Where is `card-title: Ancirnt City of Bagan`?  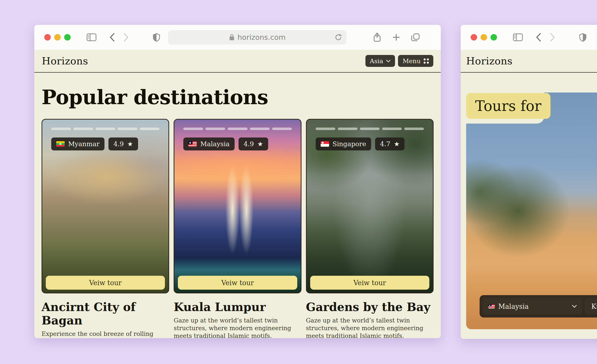
card-title: Ancirnt City of Bagan is located at coordinates (105, 314).